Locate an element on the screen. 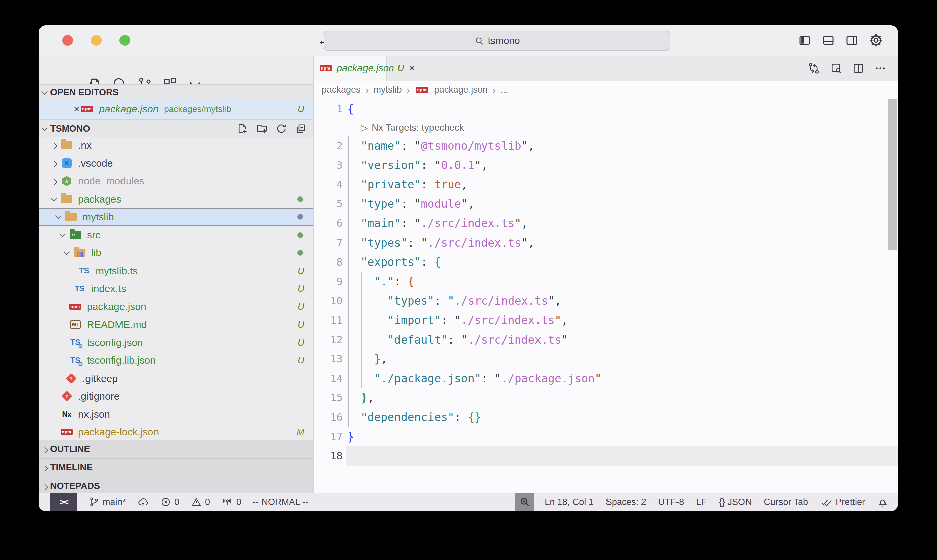  status-item-lf: LF is located at coordinates (701, 502).